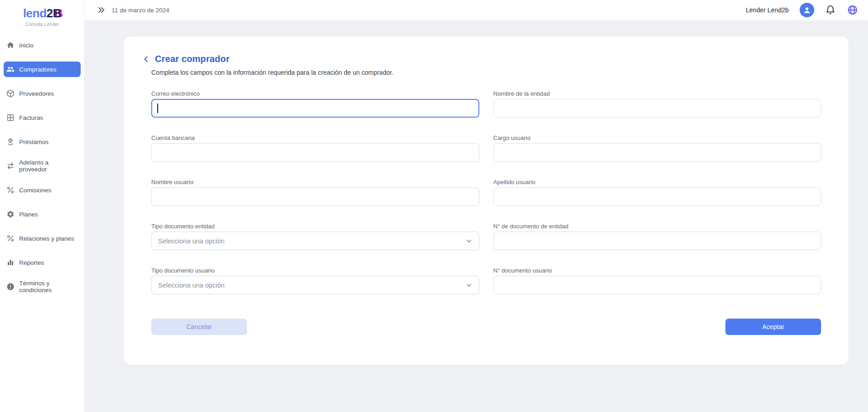 The image size is (868, 412). I want to click on cargo-usuario-input, so click(657, 152).